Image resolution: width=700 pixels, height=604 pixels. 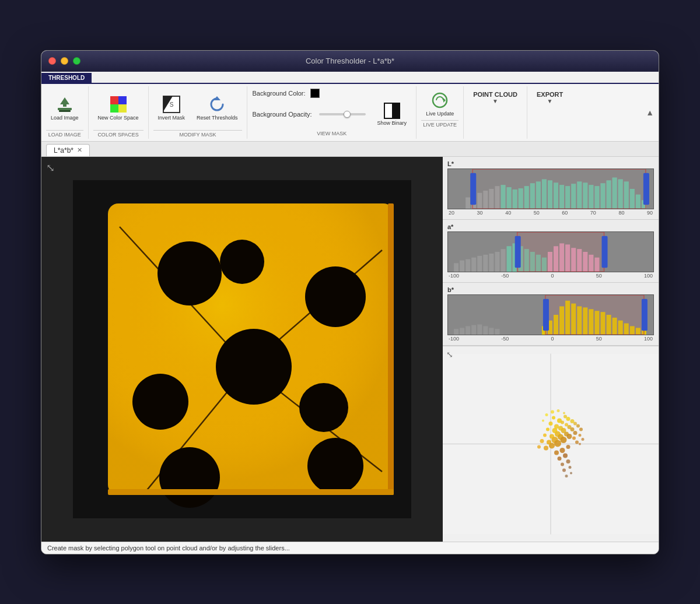 What do you see at coordinates (198, 113) in the screenshot?
I see `modify-mask-group: S Invert Mask Reset Thresholds MODIFY` at bounding box center [198, 113].